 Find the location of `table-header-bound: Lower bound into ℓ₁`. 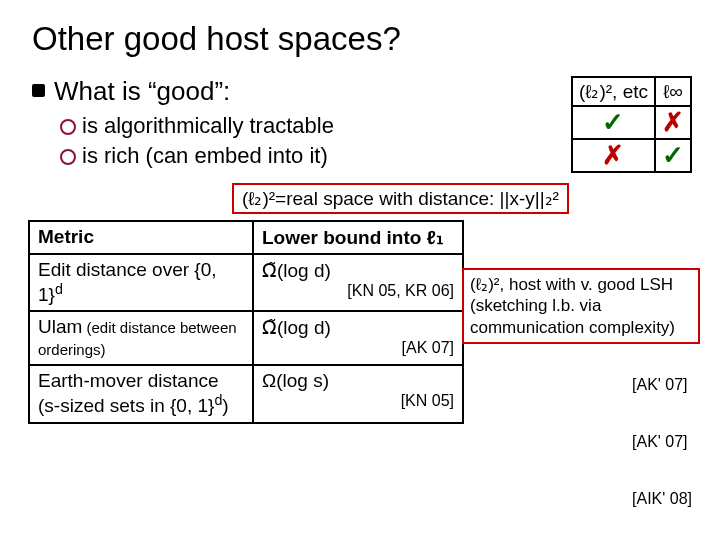

table-header-bound: Lower bound into ℓ₁ is located at coordinates (358, 238).